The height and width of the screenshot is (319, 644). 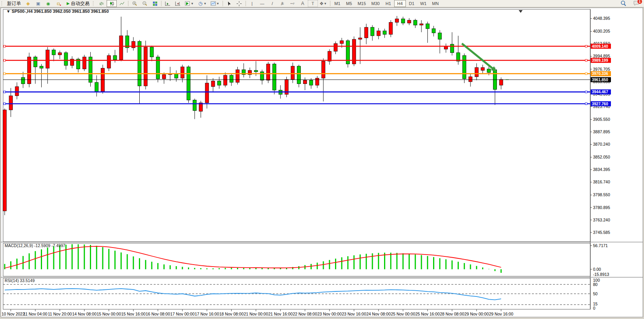 What do you see at coordinates (134, 314) in the screenshot?
I see `date-tick-label: 15 Nov 16:00` at bounding box center [134, 314].